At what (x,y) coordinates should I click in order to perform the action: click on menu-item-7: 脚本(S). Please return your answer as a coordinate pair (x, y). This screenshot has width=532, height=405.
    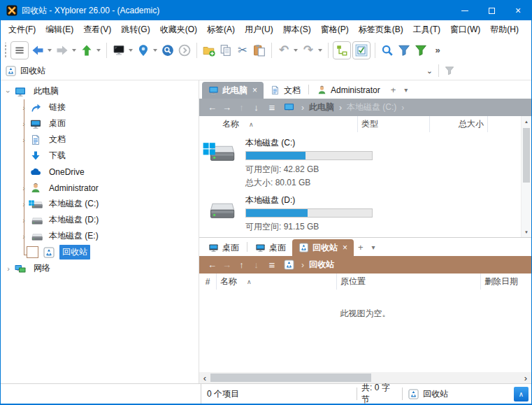
    Looking at the image, I should click on (297, 29).